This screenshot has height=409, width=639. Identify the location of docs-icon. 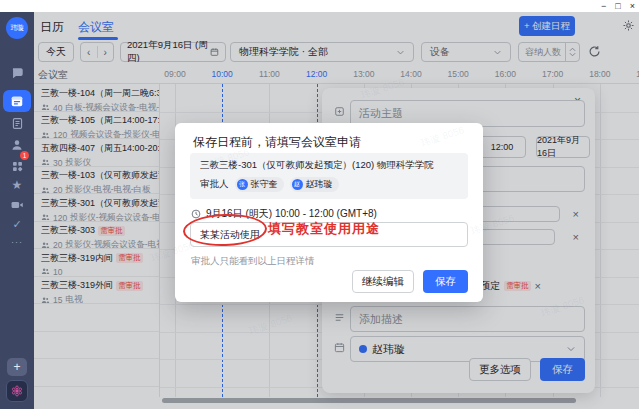
(17, 123).